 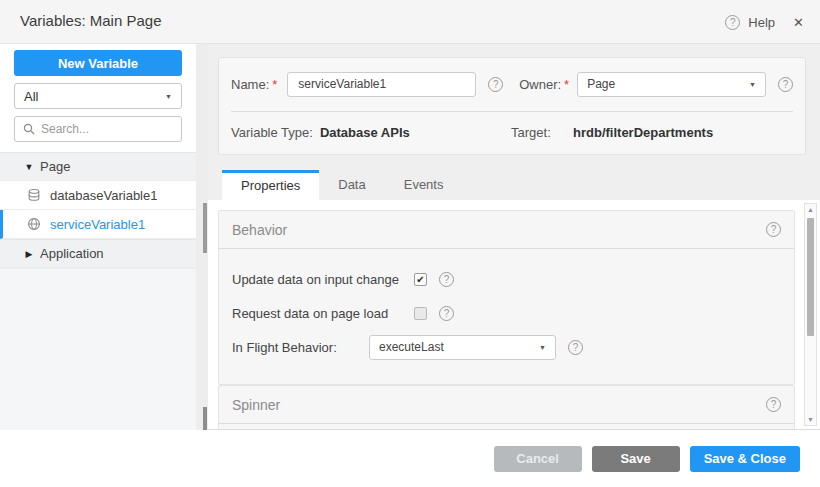 What do you see at coordinates (34, 224) in the screenshot?
I see `globe-icon` at bounding box center [34, 224].